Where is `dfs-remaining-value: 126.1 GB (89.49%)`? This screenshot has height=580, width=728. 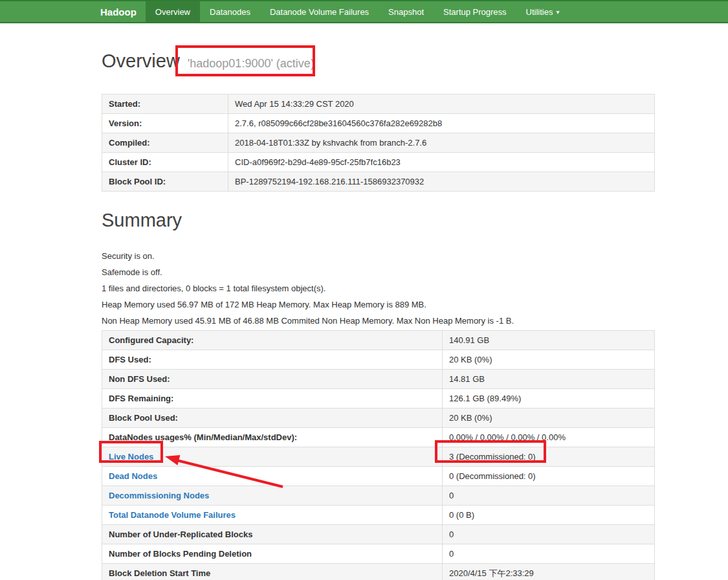 dfs-remaining-value: 126.1 GB (89.49%) is located at coordinates (549, 399).